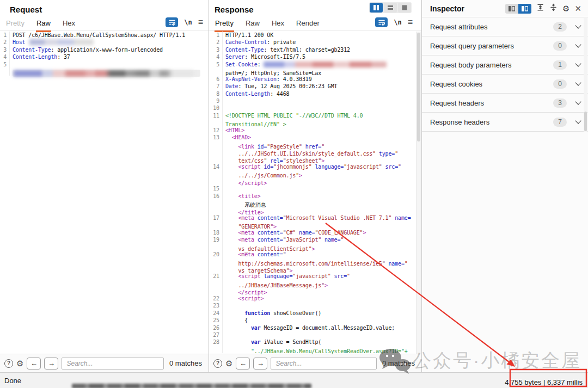  What do you see at coordinates (505, 65) in the screenshot?
I see `inspector-section: Request body parameters1` at bounding box center [505, 65].